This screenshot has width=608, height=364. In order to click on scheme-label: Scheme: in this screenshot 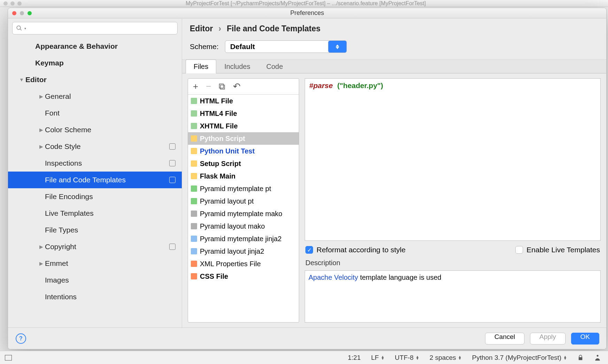, I will do `click(204, 47)`.